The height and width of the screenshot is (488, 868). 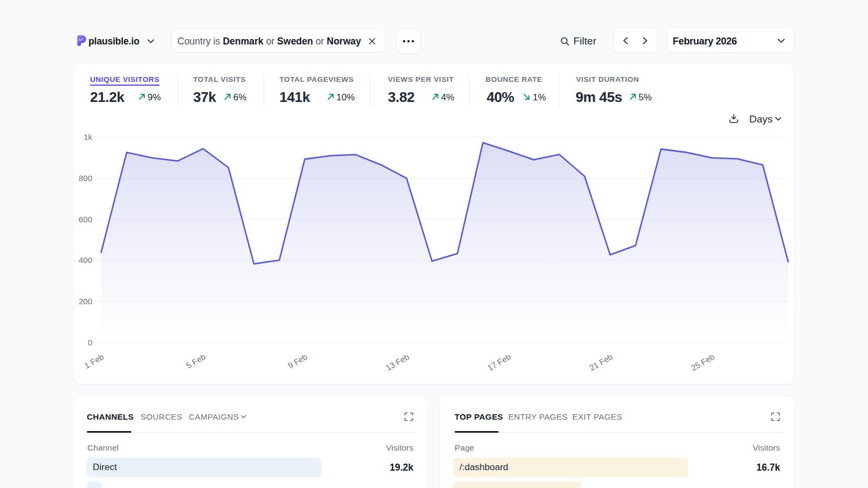 I want to click on svg-text: 200, so click(x=86, y=301).